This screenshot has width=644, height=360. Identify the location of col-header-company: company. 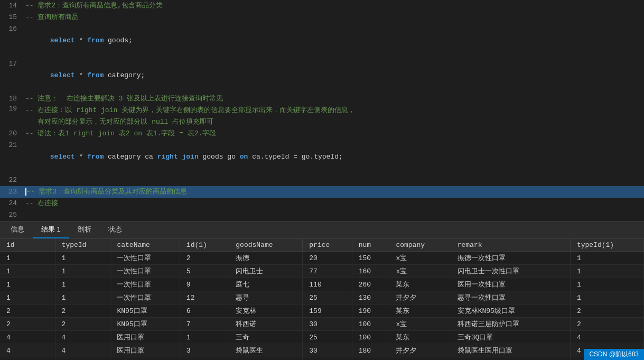
(420, 245).